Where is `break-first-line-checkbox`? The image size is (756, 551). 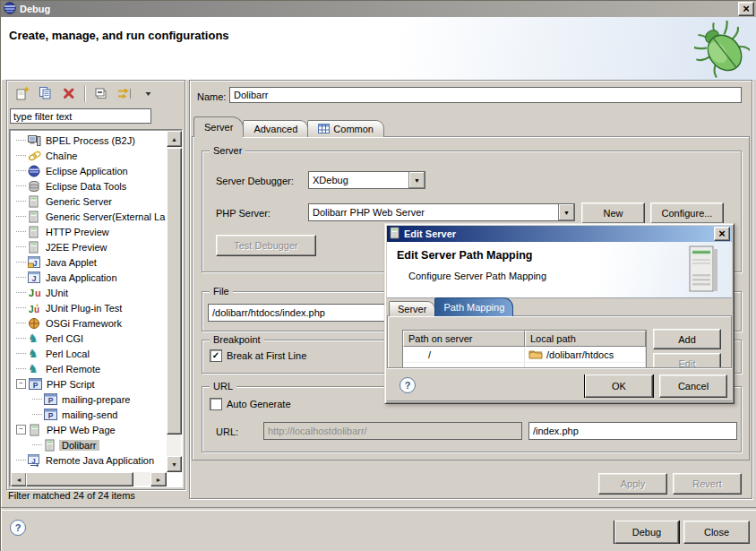
break-first-line-checkbox is located at coordinates (216, 356).